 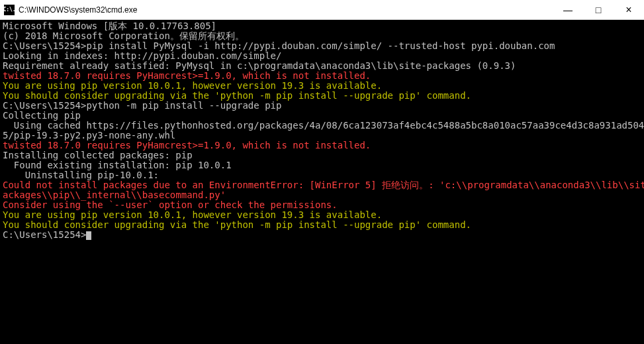 I want to click on app-icon: C:\., so click(x=9, y=10).